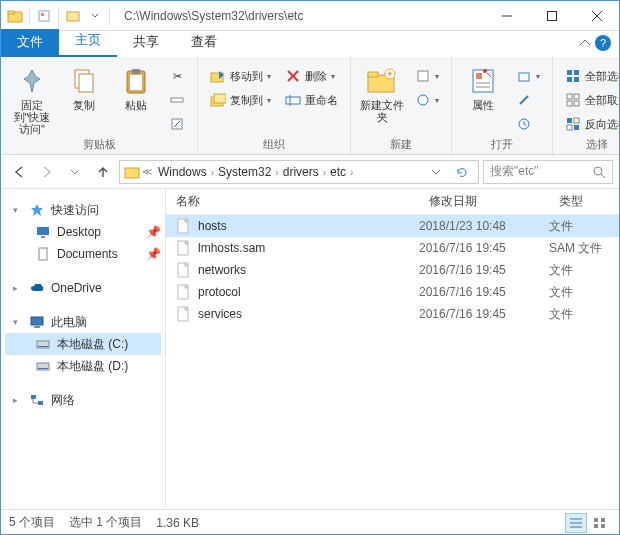 The height and width of the screenshot is (535, 620). What do you see at coordinates (44, 16) in the screenshot?
I see `qat-props-icon` at bounding box center [44, 16].